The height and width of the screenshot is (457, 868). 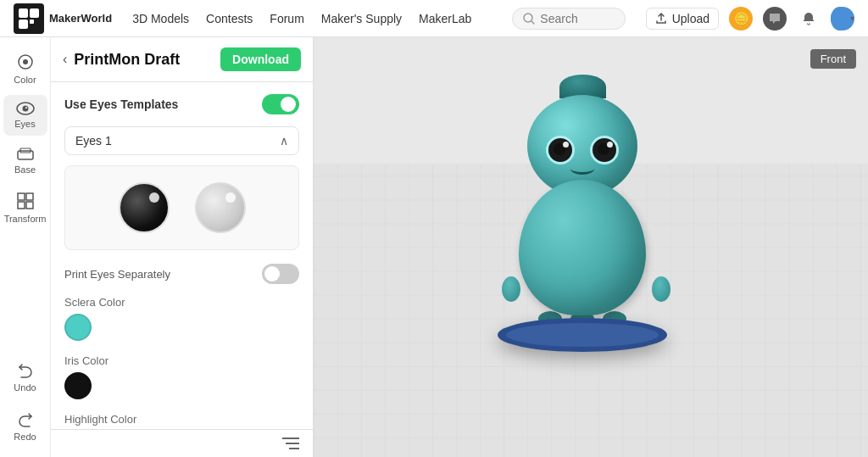 What do you see at coordinates (568, 19) in the screenshot?
I see `search-bar` at bounding box center [568, 19].